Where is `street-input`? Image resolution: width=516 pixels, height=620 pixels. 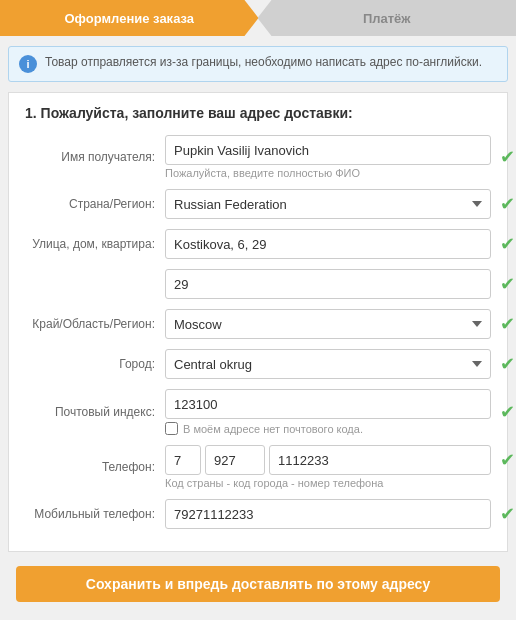 street-input is located at coordinates (328, 244).